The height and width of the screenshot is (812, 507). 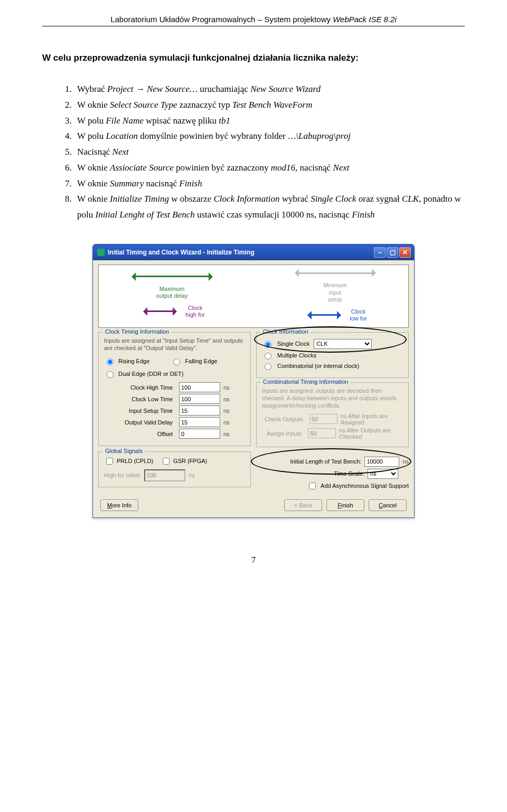 I want to click on arrow-max-output, so click(x=172, y=277).